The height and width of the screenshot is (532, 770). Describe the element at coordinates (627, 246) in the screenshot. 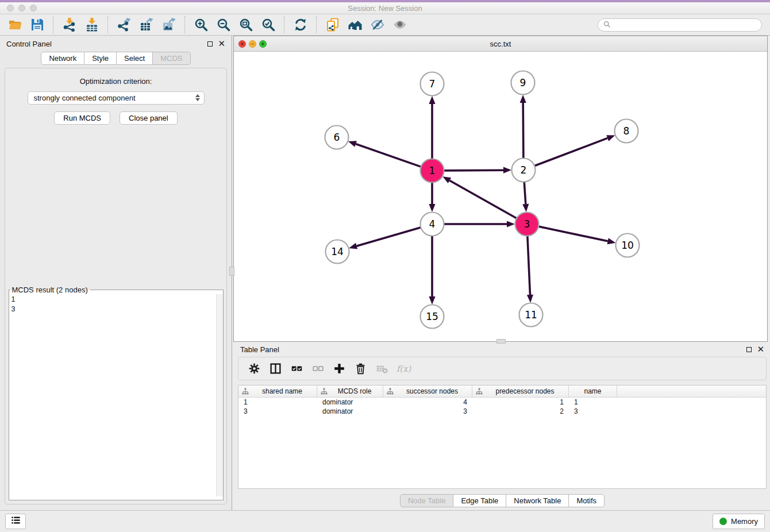

I see `graph-node-10: 10` at that location.